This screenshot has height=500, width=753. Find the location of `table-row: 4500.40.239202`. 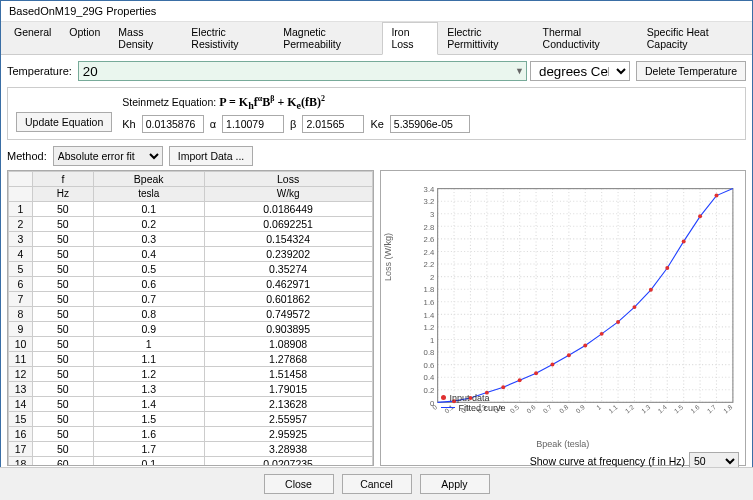

table-row: 4500.40.239202 is located at coordinates (191, 254).